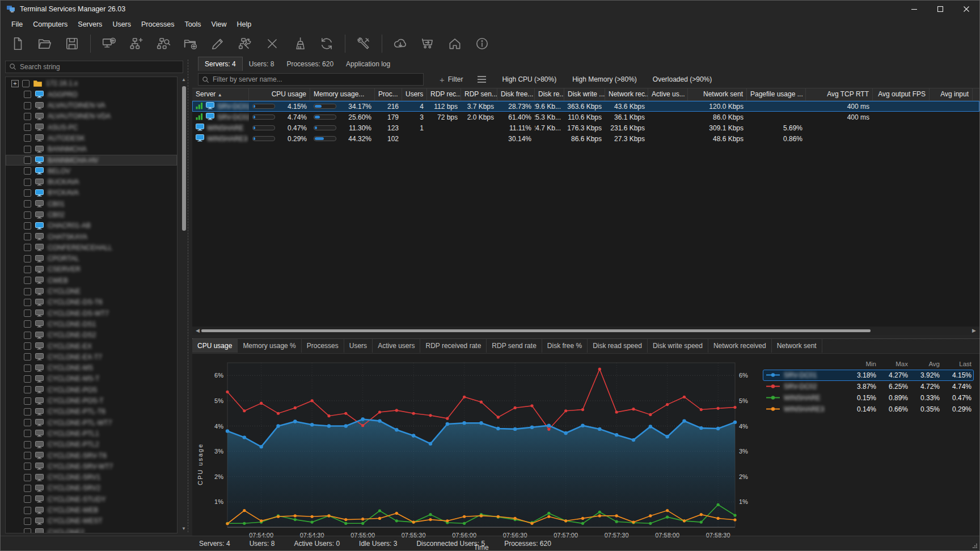 This screenshot has width=980, height=551. Describe the element at coordinates (91, 444) in the screenshot. I see `tree-item: CYCLONE-PTL2` at that location.